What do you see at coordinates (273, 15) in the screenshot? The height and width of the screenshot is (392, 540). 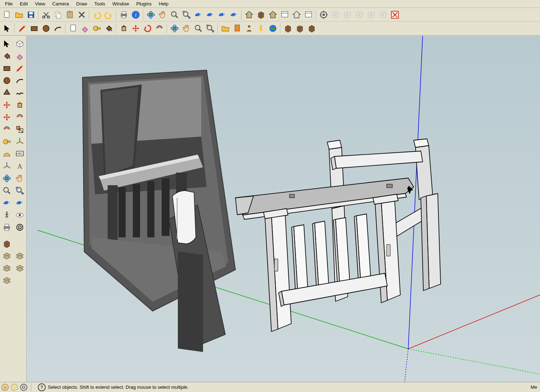 I see `home-small-icon` at bounding box center [273, 15].